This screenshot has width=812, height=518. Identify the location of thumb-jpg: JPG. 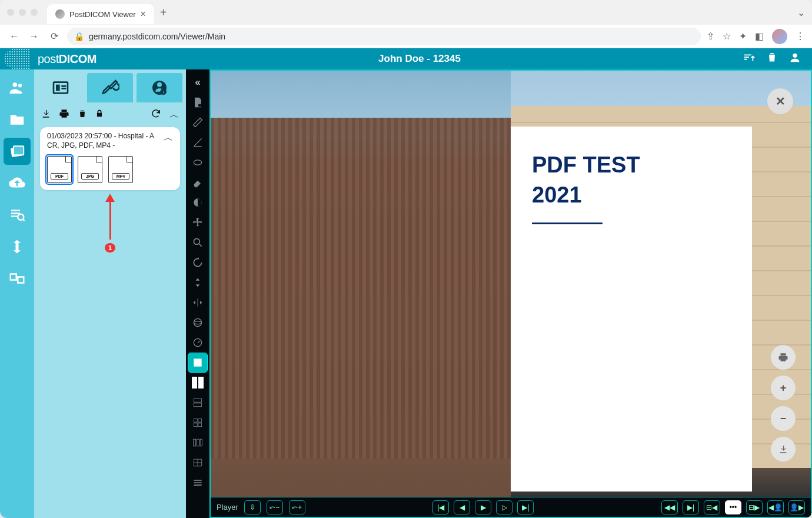
(90, 170).